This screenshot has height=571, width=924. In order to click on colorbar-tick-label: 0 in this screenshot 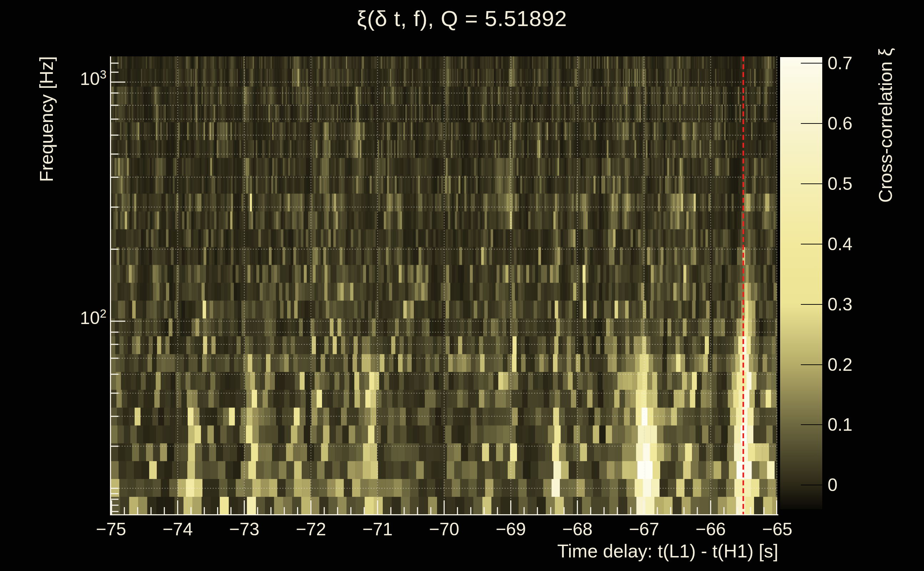, I will do `click(867, 485)`.